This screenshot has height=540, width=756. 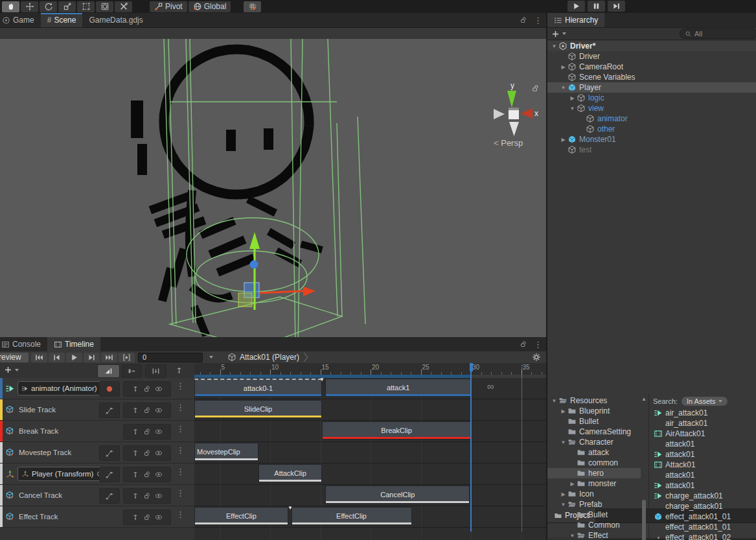 What do you see at coordinates (74, 344) in the screenshot?
I see `tab-timeline: Timeline` at bounding box center [74, 344].